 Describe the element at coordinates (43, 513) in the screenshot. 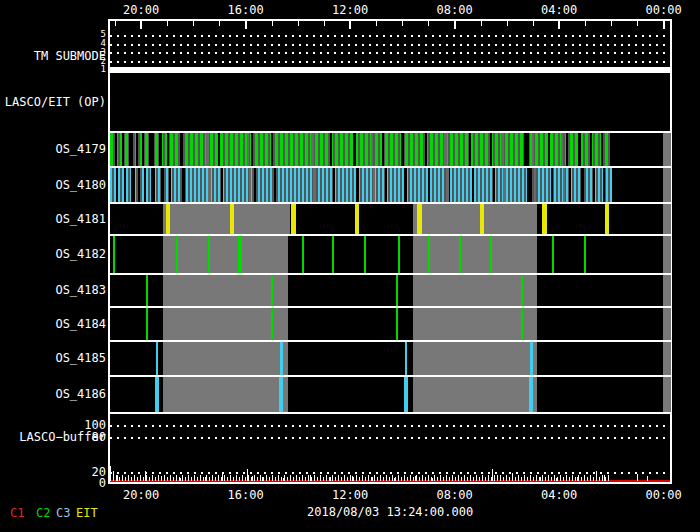

I see `legend-item-c2: C2` at that location.